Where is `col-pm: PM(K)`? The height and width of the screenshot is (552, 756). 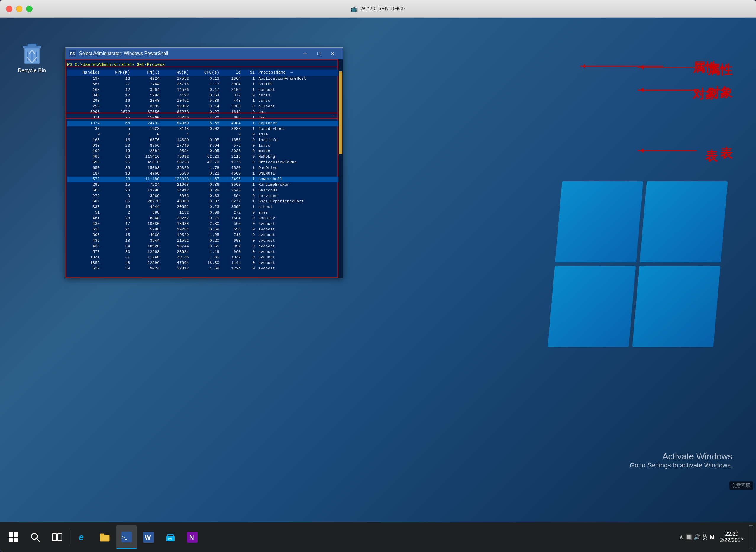
col-pm: PM(K) is located at coordinates (147, 73).